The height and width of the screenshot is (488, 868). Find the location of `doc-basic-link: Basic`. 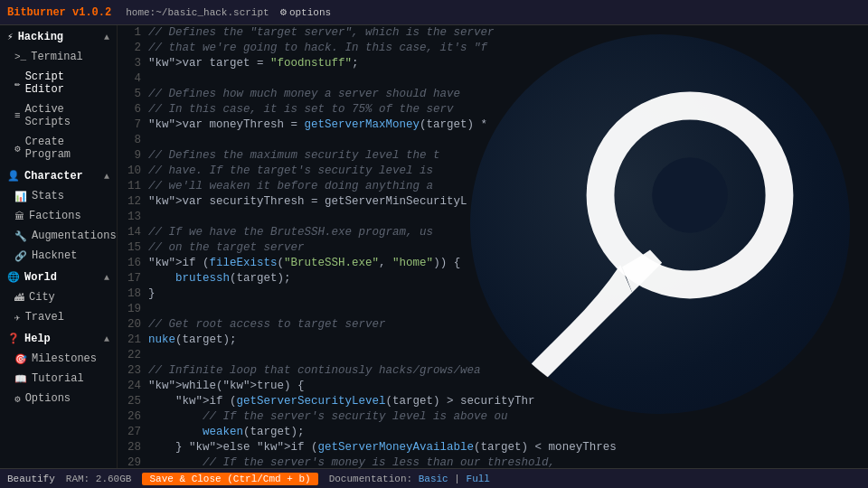

doc-basic-link: Basic is located at coordinates (434, 479).